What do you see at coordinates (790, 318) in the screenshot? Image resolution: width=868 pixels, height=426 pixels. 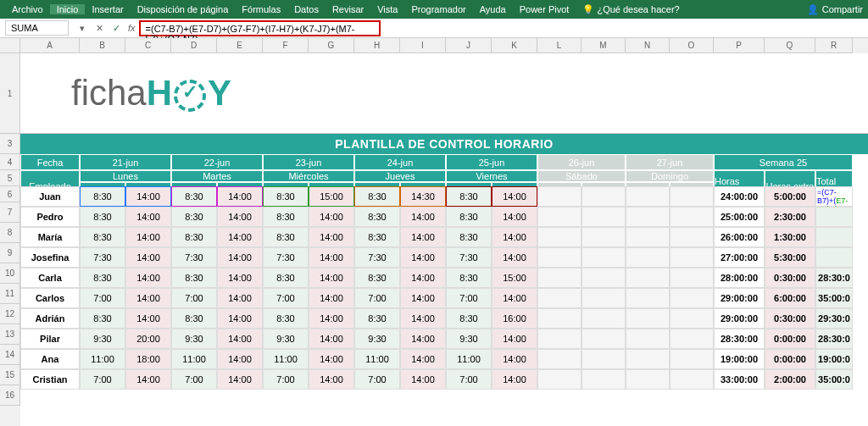 I see `he-cell: 0:30:00` at bounding box center [790, 318].